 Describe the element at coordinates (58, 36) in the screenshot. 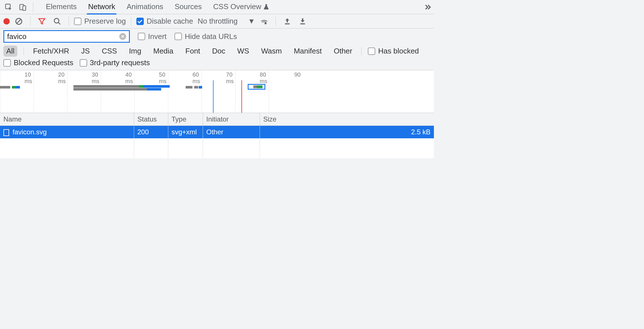

I see `filter-input` at that location.